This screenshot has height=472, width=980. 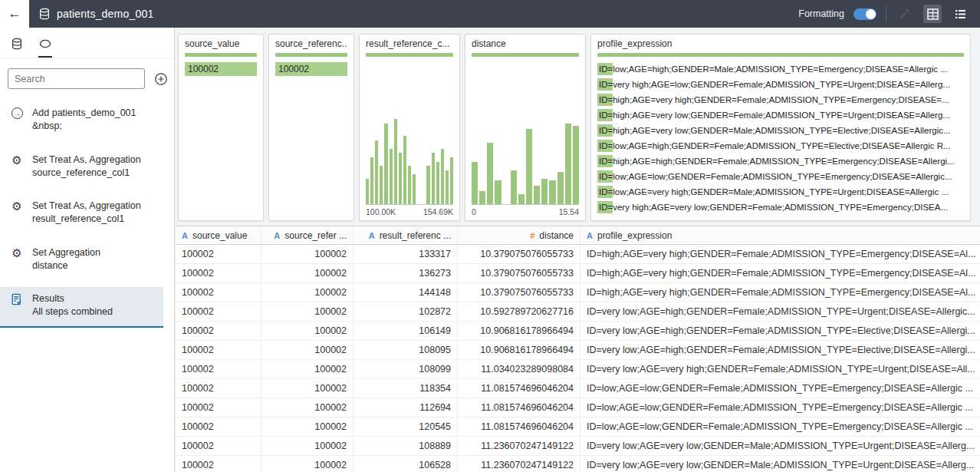 What do you see at coordinates (219, 235) in the screenshot?
I see `column-header: Asource_value` at bounding box center [219, 235].